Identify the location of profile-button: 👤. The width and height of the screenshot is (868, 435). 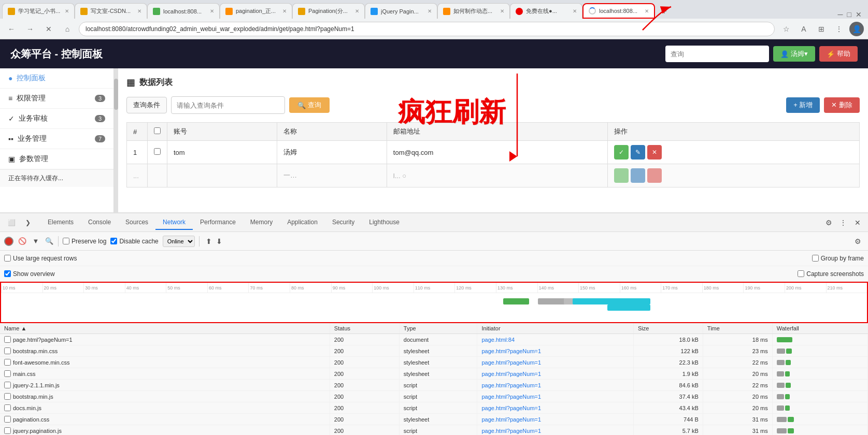
(857, 29).